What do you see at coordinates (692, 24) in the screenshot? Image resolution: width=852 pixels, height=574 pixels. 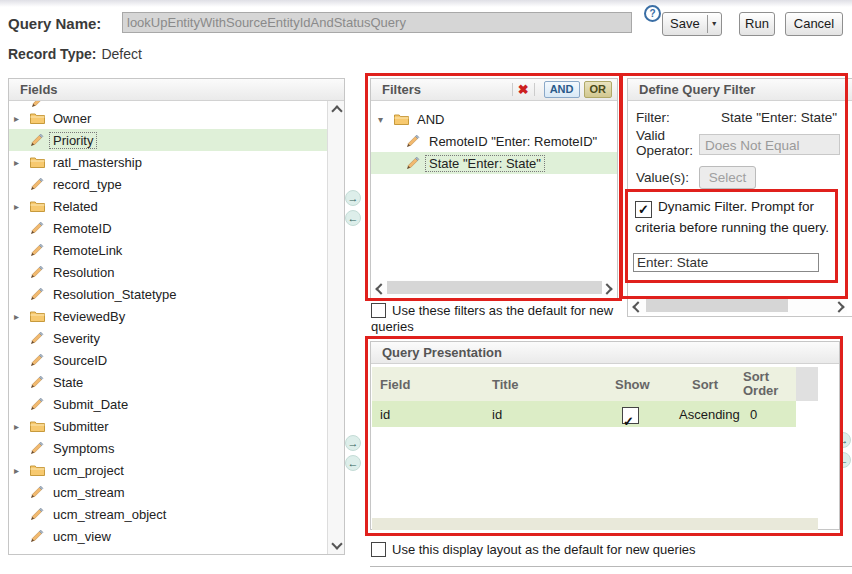 I see `save-split-button: Save ▼` at bounding box center [692, 24].